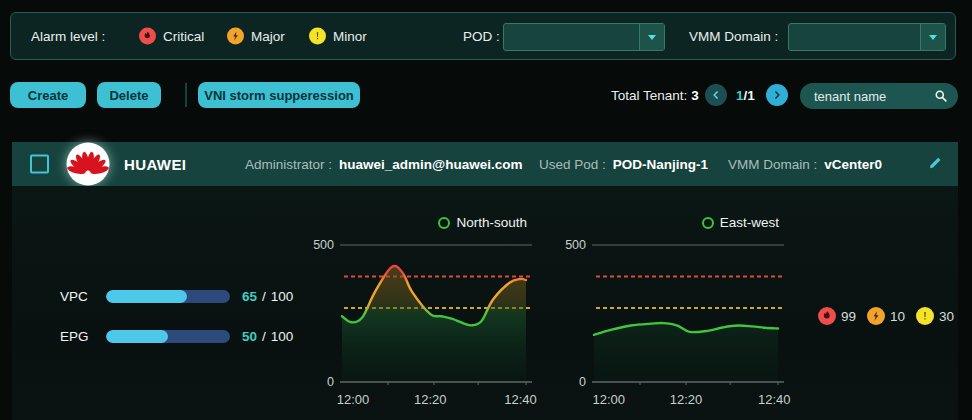 This screenshot has height=420, width=972. I want to click on used-pod-value: POD-Nanjing-1, so click(660, 164).